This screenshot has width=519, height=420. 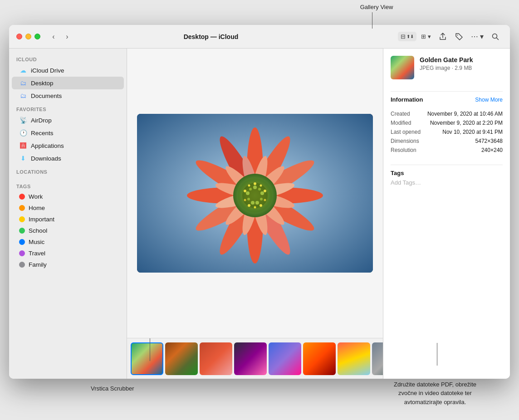 I want to click on documents-icon: 🗂, so click(x=23, y=96).